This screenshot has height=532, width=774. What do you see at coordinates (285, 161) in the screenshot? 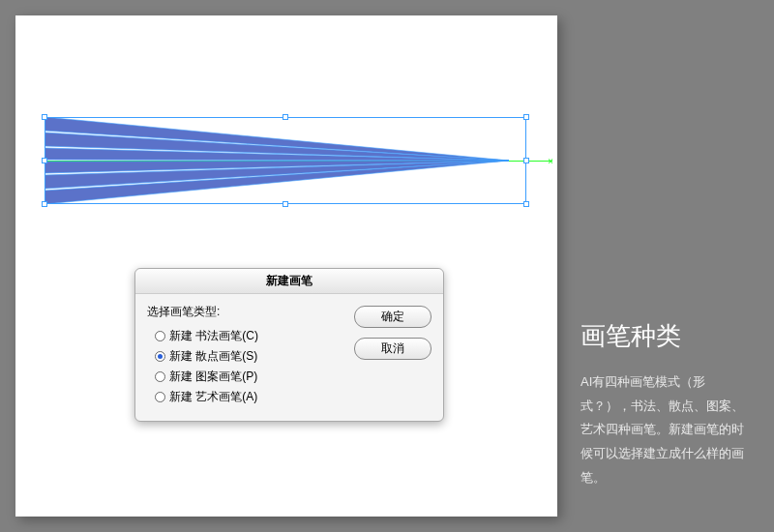
I see `selected-artwork` at bounding box center [285, 161].